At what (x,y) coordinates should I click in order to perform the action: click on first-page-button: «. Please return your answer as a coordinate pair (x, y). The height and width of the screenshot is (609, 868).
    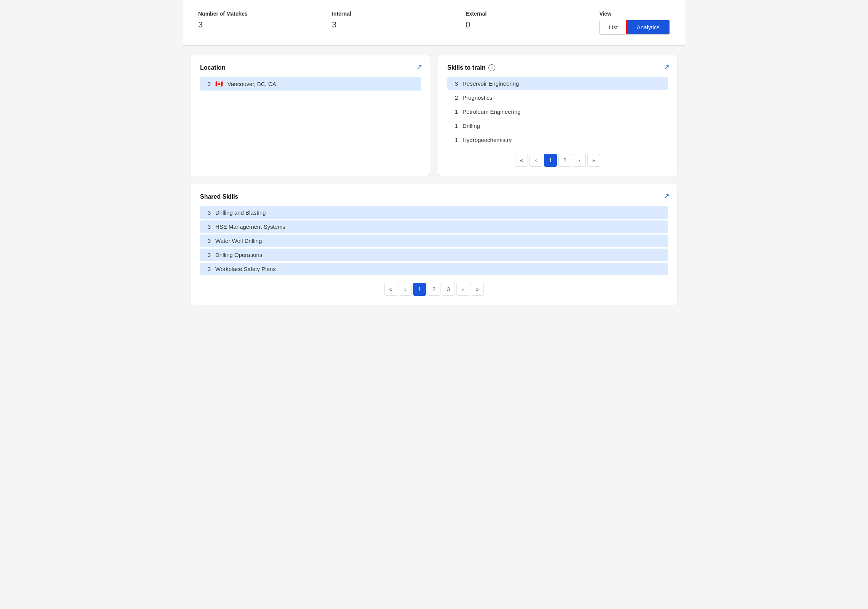
    Looking at the image, I should click on (521, 160).